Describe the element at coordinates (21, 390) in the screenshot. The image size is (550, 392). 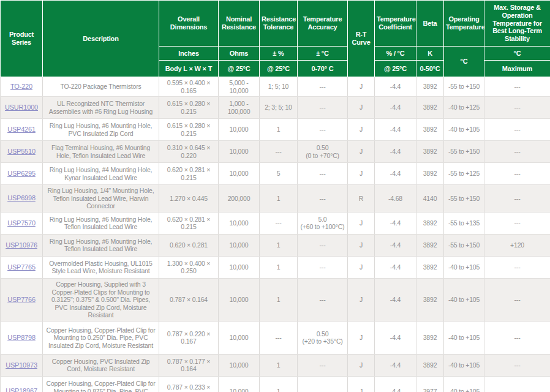
I see `product-series-link: USP18967` at that location.